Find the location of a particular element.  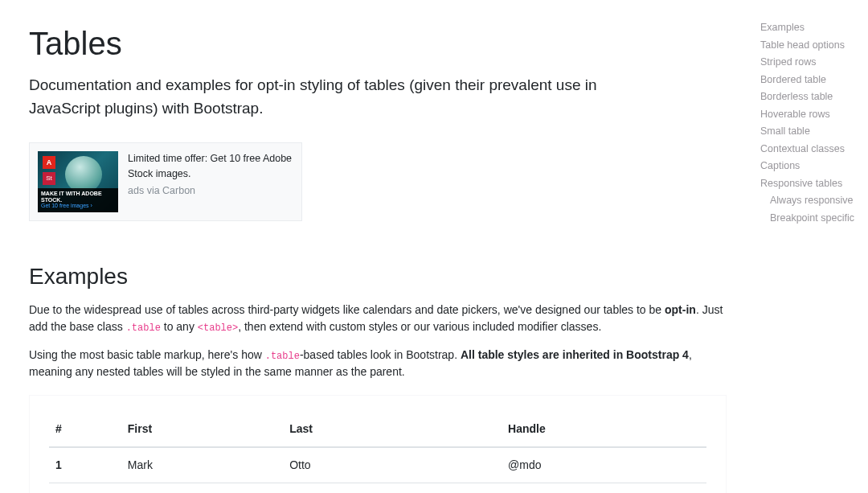

toc-link-captions: Captions is located at coordinates (811, 166).